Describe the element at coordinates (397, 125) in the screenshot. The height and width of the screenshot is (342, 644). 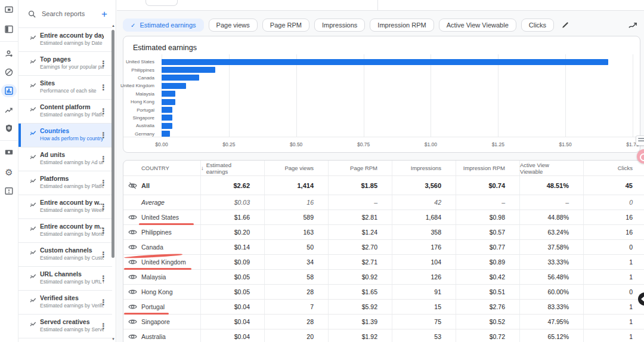
I see `chart-bar-row` at that location.